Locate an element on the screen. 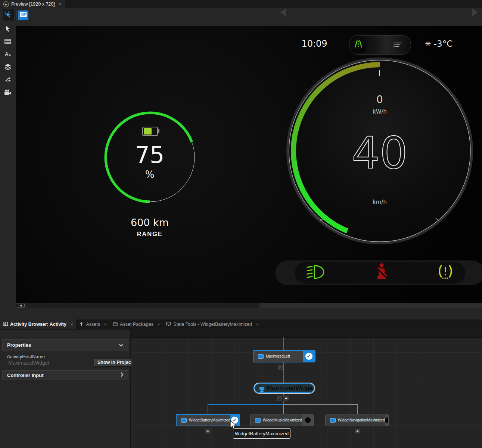  tab-activity-browser: Activity Browser: Activity ✕ is located at coordinates (38, 324).